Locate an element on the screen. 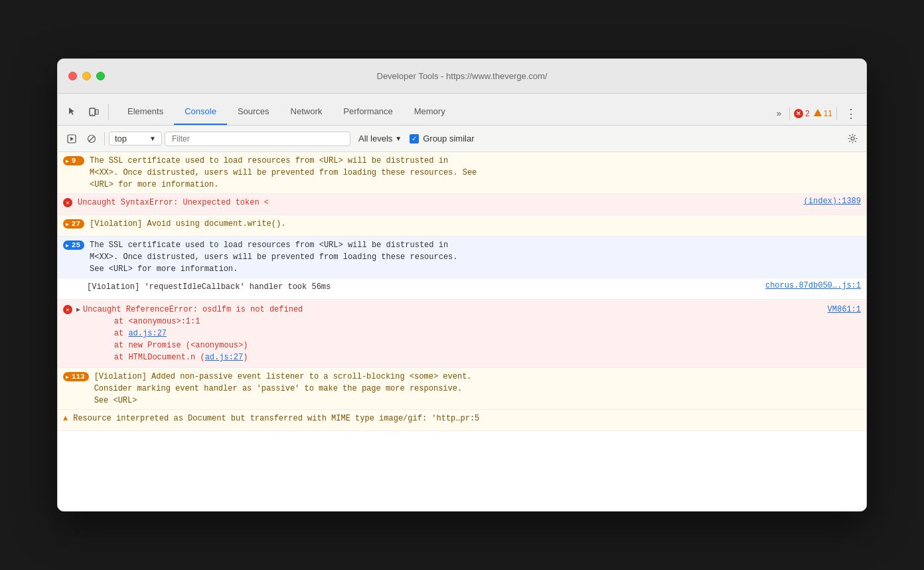 The width and height of the screenshot is (924, 570). right-divider2 is located at coordinates (836, 114).